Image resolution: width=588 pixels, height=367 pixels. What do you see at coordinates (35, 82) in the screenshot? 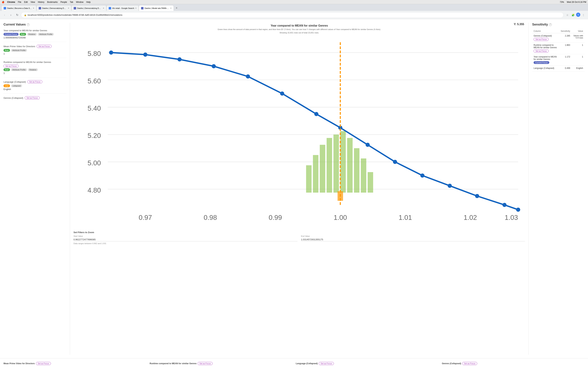
I see `field-language-collapsed-name: Language (Collapsed) Set as Focus` at bounding box center [35, 82].